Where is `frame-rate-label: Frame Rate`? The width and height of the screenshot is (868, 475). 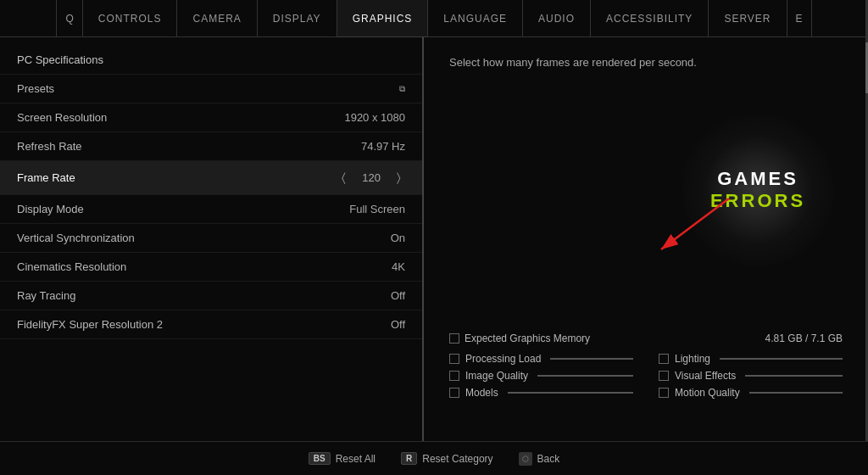 frame-rate-label: Frame Rate is located at coordinates (46, 178).